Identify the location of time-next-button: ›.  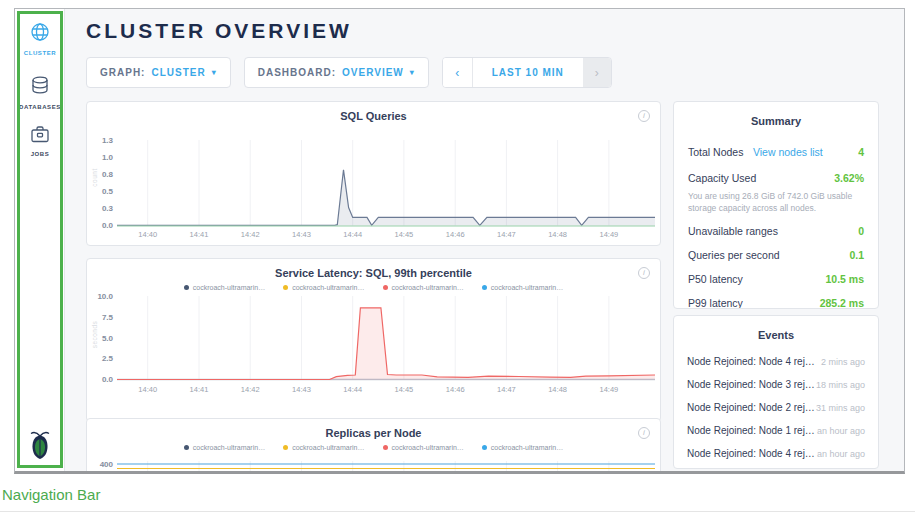
(597, 72).